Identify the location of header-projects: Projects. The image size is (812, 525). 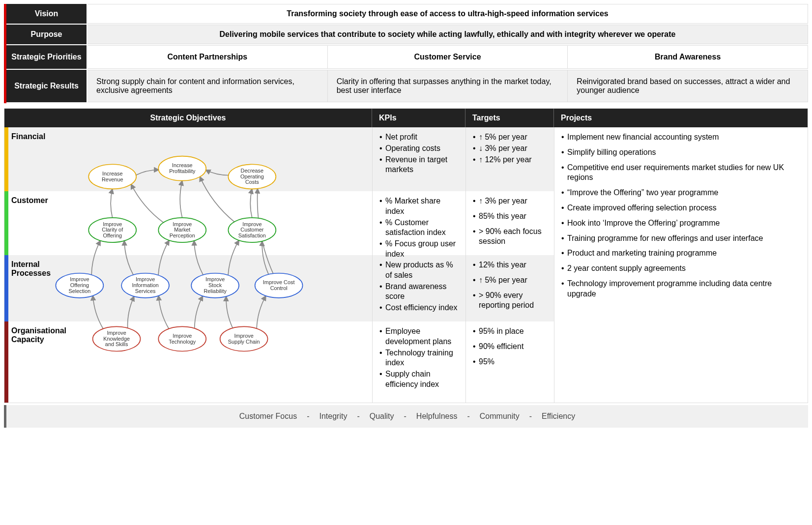
(681, 118).